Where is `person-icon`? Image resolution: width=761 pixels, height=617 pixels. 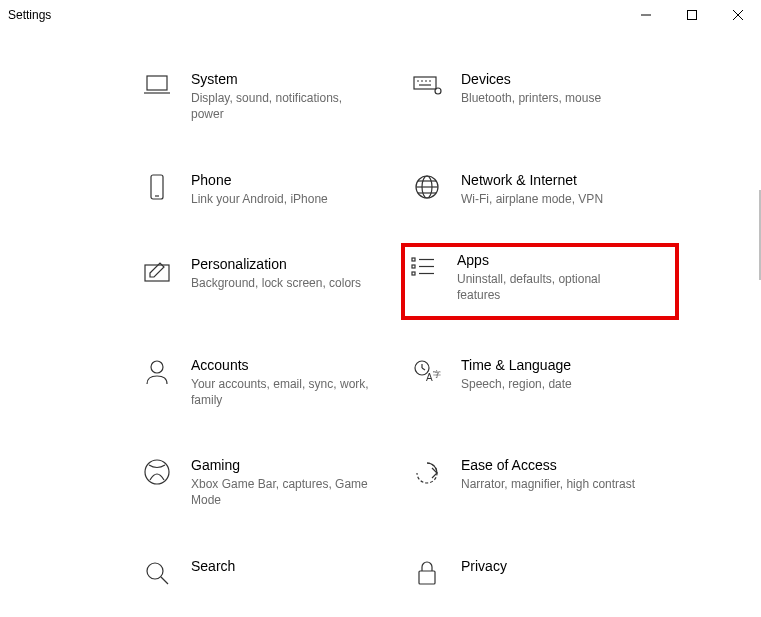 person-icon is located at coordinates (157, 372).